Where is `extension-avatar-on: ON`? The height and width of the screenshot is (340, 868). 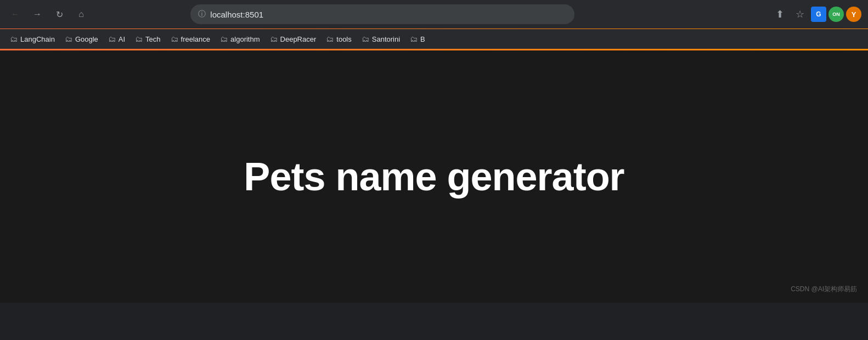 extension-avatar-on: ON is located at coordinates (836, 14).